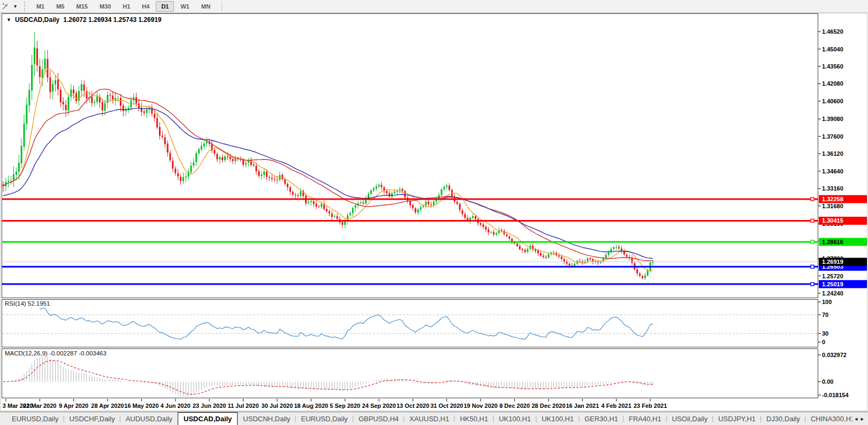  What do you see at coordinates (834, 355) in the screenshot?
I see `svg-text: 0.032972` at bounding box center [834, 355].